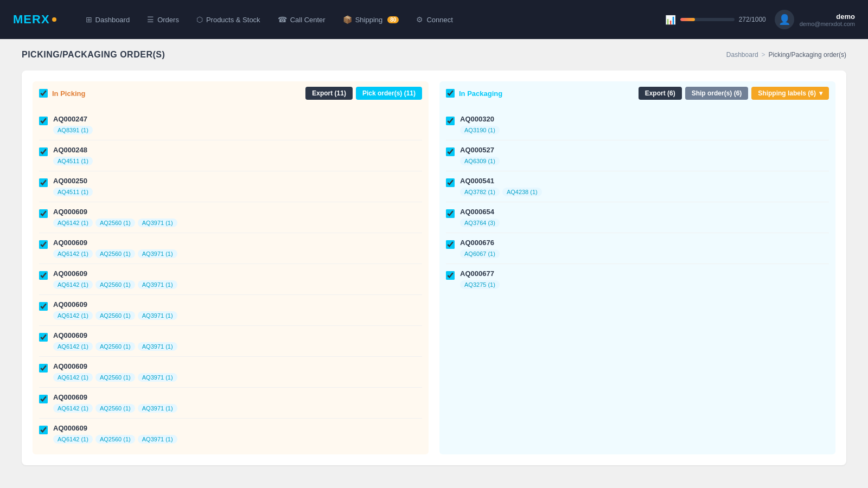  Describe the element at coordinates (815, 20) in the screenshot. I see `user-info: 👤 demo demo@merxdot.com` at that location.